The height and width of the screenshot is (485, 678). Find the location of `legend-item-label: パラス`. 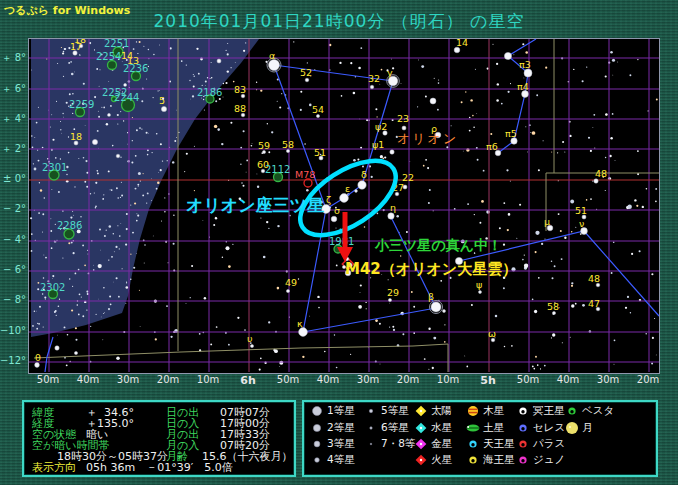

legend-item-label: パラス is located at coordinates (549, 444).